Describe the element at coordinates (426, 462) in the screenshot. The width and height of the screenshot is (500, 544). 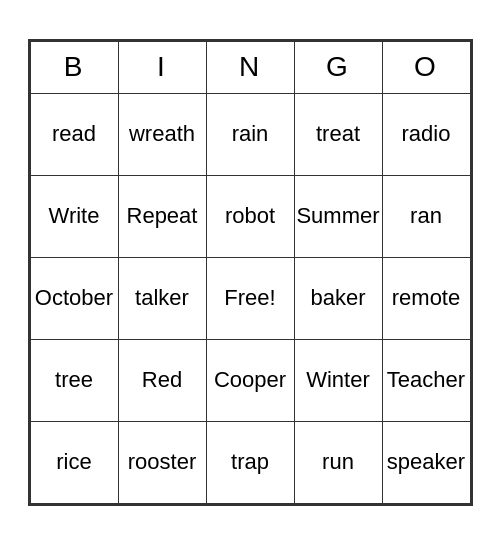
I see `table-cell: speaker` at that location.